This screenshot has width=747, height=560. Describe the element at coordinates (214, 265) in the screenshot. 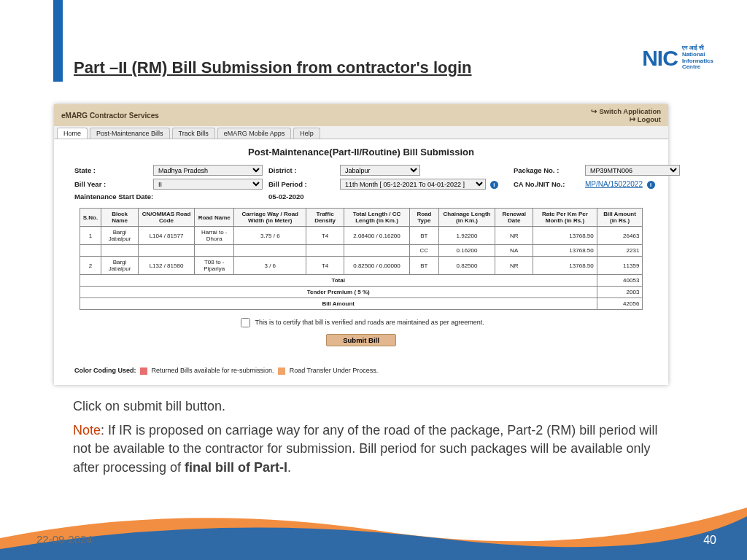

I see `cell-road: T08 to - Pipariya` at that location.